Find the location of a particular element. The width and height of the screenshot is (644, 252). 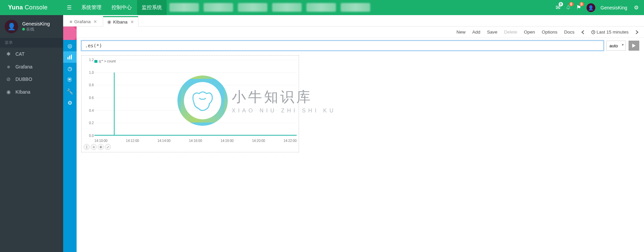

query-row: auto is located at coordinates (360, 46).